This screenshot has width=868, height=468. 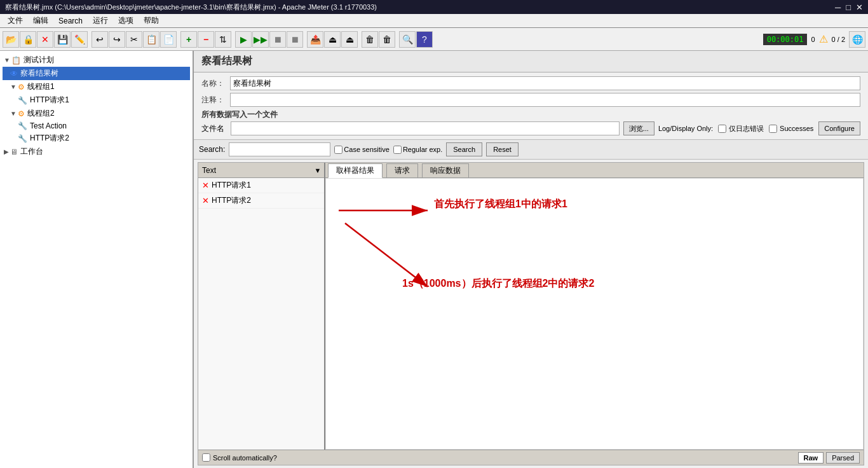 What do you see at coordinates (424, 39) in the screenshot?
I see `tb-help: ?` at bounding box center [424, 39].